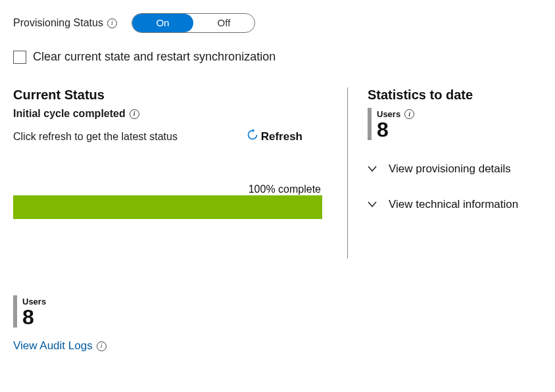 Image resolution: width=555 pixels, height=392 pixels. I want to click on clear-state-checkbox, so click(20, 57).